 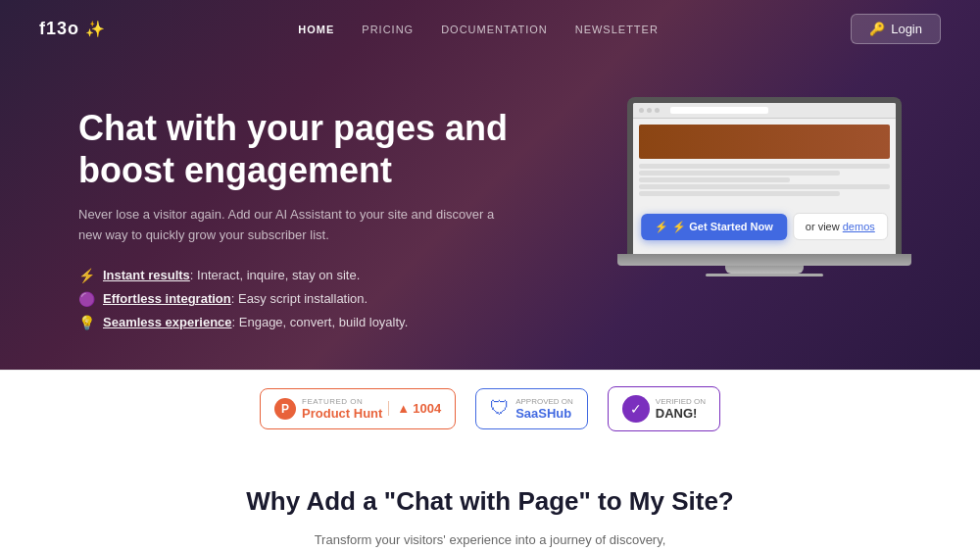 What do you see at coordinates (490, 408) in the screenshot?
I see `badges-strip: P FEATURED ON Product Hunt ▲ 1004 🛡 Appr…` at bounding box center [490, 408].